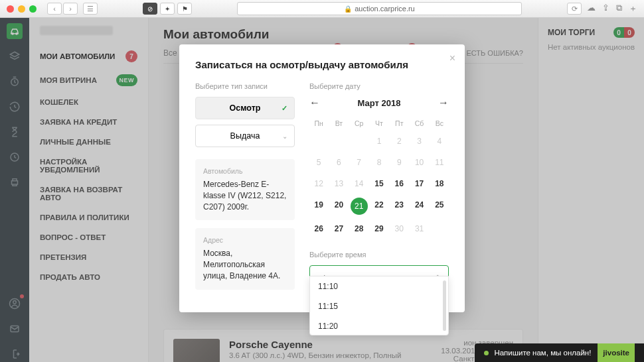 The height and width of the screenshot is (362, 644). I want to click on address-panel: Адрес Москва, Мелитопольская улица, Влад…, so click(245, 259).